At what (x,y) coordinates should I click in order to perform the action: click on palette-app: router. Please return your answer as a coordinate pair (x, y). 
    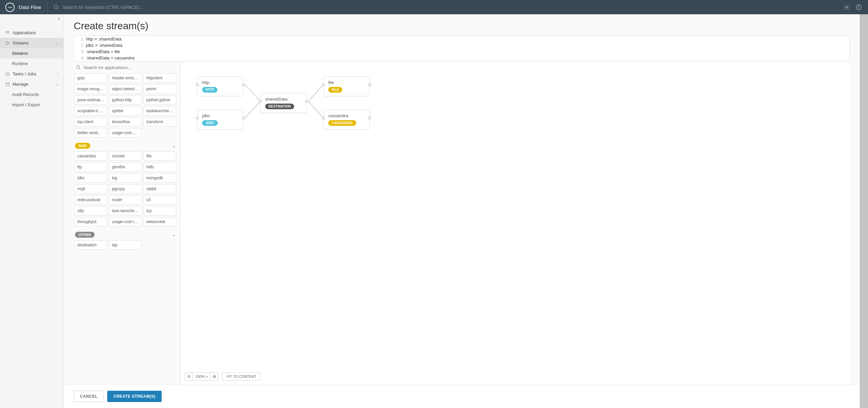
    Looking at the image, I should click on (125, 200).